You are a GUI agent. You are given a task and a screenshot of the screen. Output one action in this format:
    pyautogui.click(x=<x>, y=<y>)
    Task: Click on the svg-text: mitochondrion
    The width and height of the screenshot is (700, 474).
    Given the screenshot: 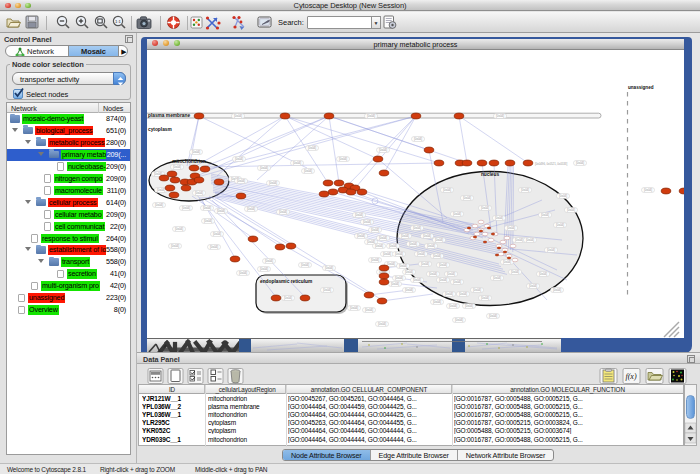 What is the action you would take?
    pyautogui.click(x=189, y=160)
    